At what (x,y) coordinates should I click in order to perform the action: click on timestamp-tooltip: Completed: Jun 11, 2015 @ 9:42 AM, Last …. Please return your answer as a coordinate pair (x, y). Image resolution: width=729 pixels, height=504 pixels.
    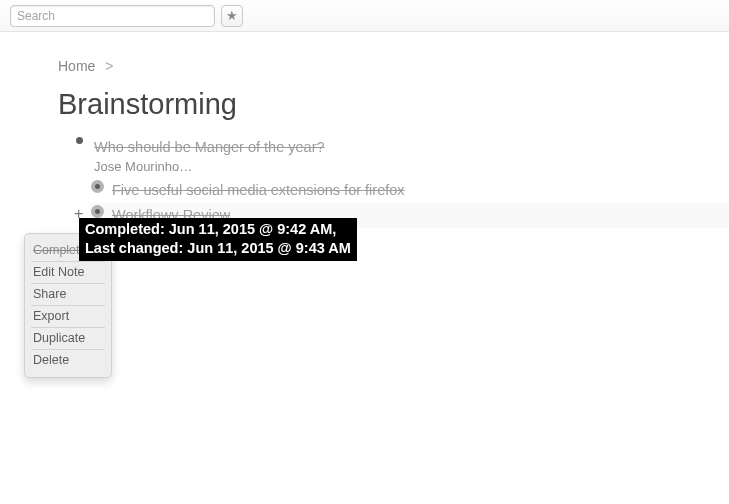
    Looking at the image, I should click on (218, 240).